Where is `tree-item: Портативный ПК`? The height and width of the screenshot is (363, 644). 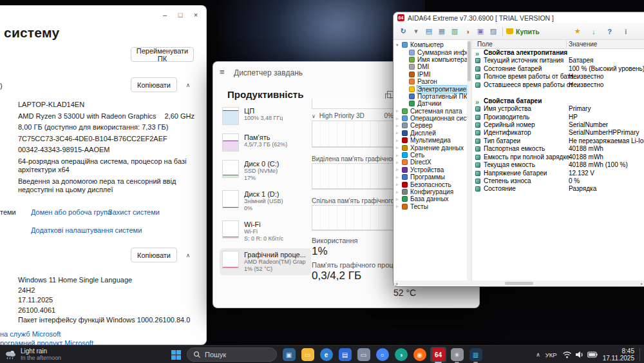 tree-item: Портативный ПК is located at coordinates (433, 97).